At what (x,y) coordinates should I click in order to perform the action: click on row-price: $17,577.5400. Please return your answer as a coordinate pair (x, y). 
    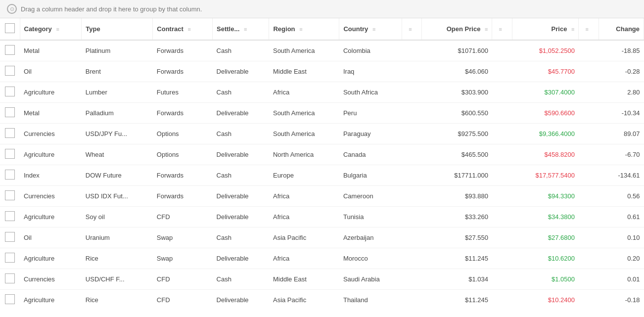
    Looking at the image, I should click on (545, 176).